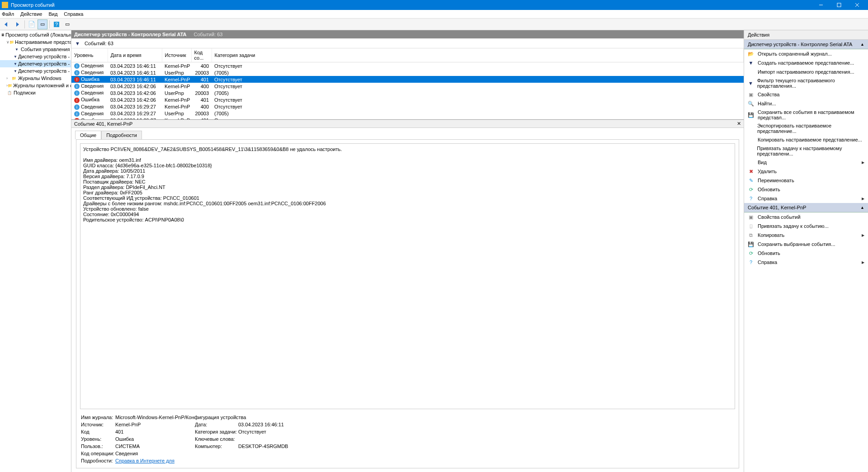  What do you see at coordinates (176, 55) in the screenshot?
I see `col-source: Источник` at bounding box center [176, 55].